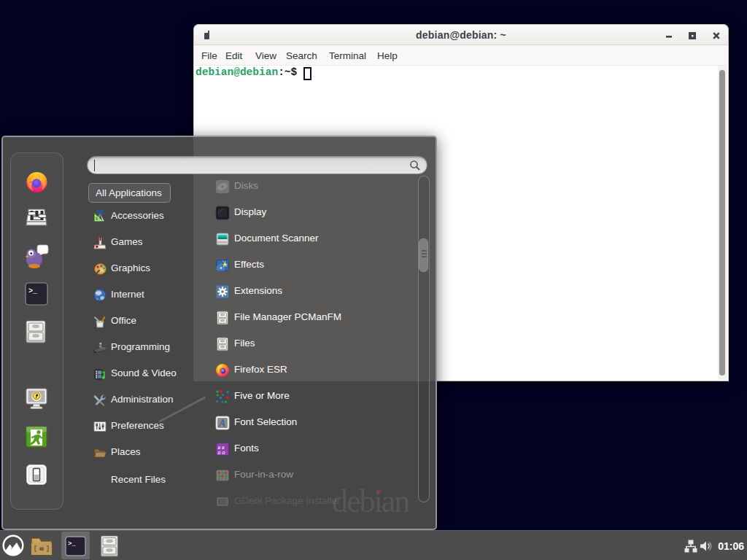  What do you see at coordinates (222, 452) in the screenshot?
I see `svg-text: a a` at bounding box center [222, 452].